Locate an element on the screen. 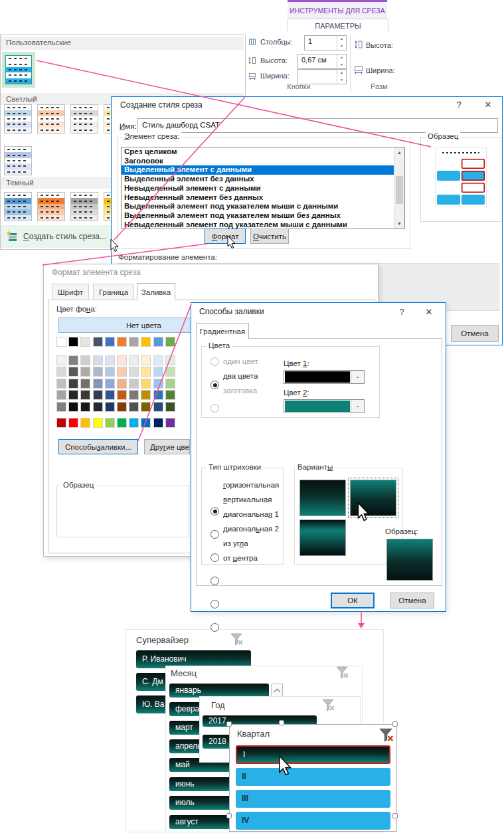 This screenshot has height=835, width=504. list-item: Выделенный элемент под указателем мыши б… is located at coordinates (258, 216).